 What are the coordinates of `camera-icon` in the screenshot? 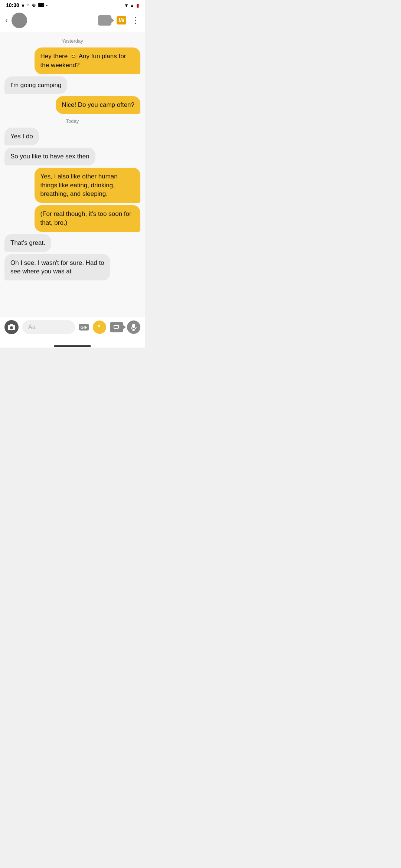 It's located at (12, 327).